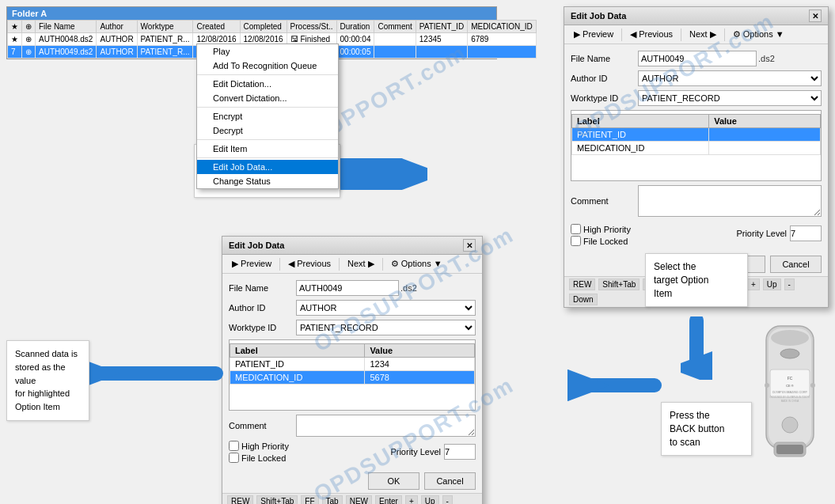  Describe the element at coordinates (165, 40) in the screenshot. I see `cell-worktype: PATIENT_R...` at that location.